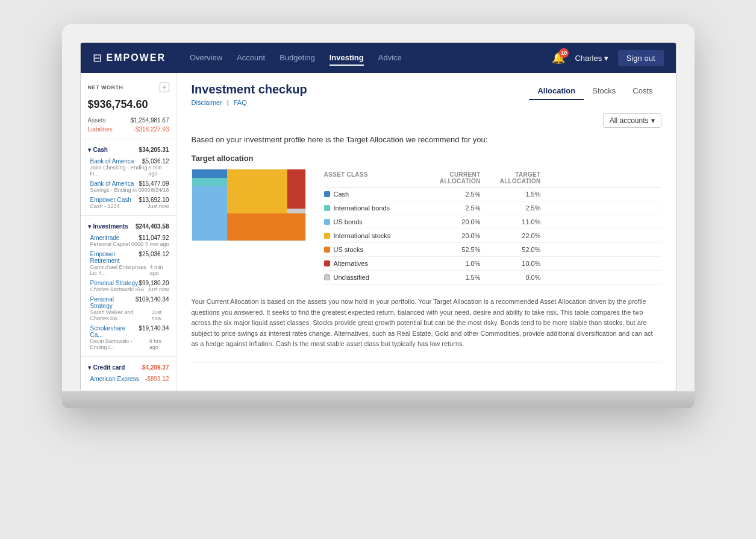 The height and width of the screenshot is (539, 756). I want to click on account-name: Scholarshare Ca..., so click(114, 332).